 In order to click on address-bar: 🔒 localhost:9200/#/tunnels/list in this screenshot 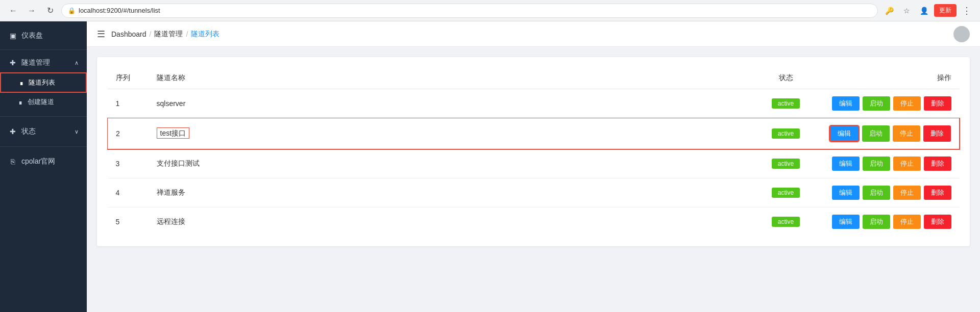, I will do `click(470, 11)`.